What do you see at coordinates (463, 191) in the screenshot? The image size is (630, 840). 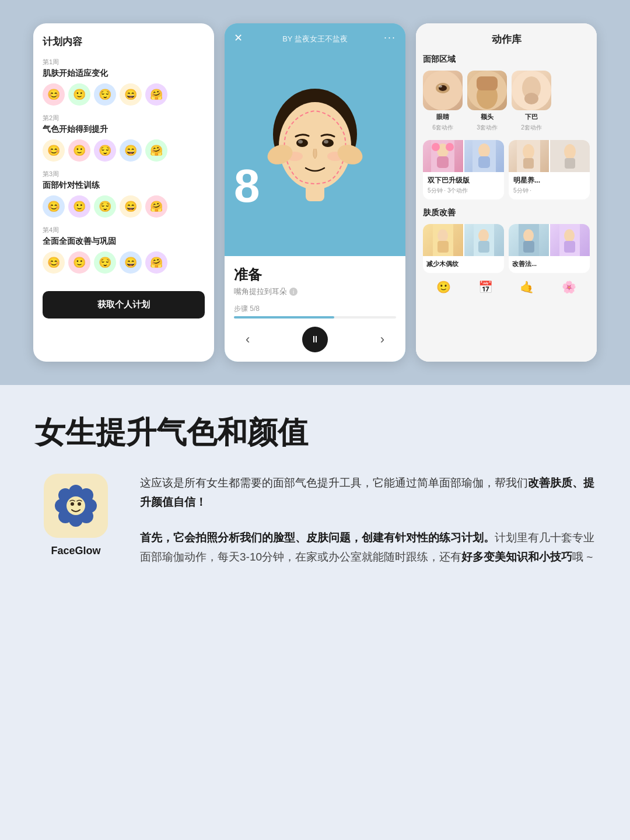 I see `double-chin-sub: 5分钟 · 3个动作` at bounding box center [463, 191].